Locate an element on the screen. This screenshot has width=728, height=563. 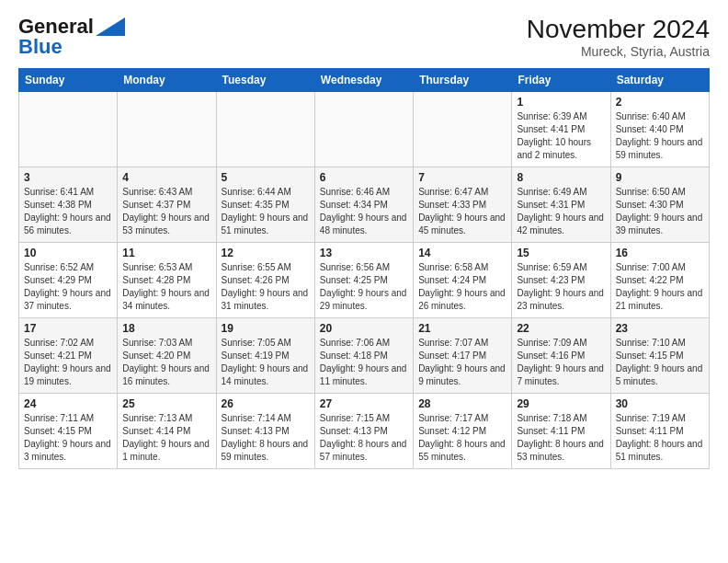
calendar-cell: 18Sunrise: 7:03 AMSunset: 4:20 PMDayligh… is located at coordinates (167, 356).